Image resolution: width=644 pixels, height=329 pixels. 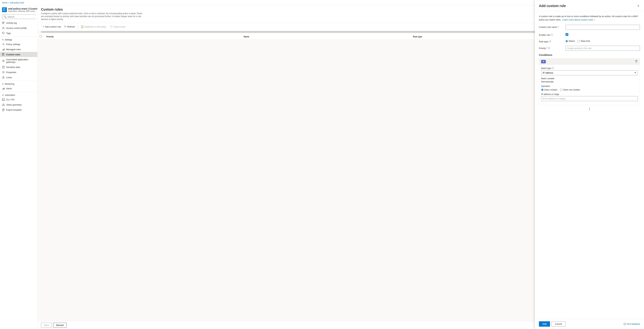 What do you see at coordinates (18, 23) in the screenshot?
I see `sidebar-item-activity-log: Activity log` at bounding box center [18, 23].